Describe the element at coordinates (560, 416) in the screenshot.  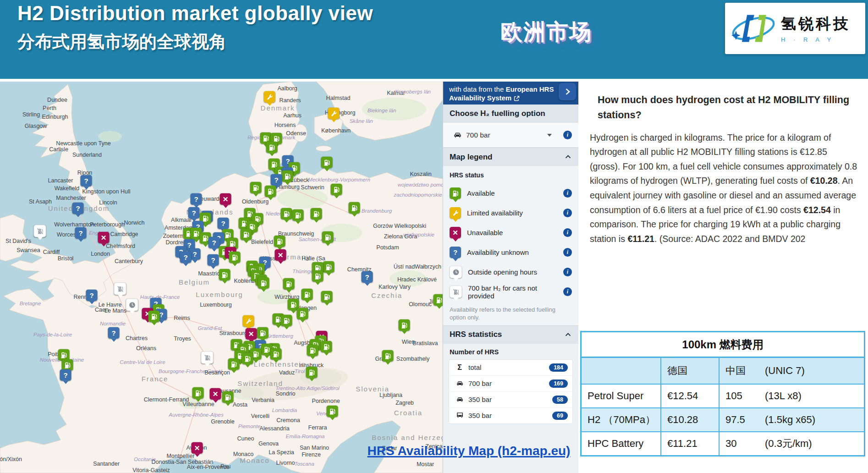
I see `stat-count-badge: 69` at that location.